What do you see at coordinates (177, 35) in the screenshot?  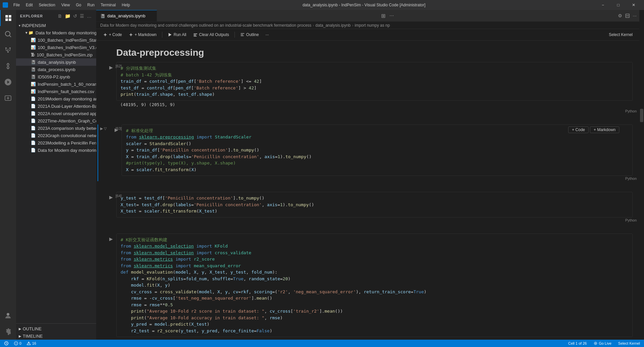 I see `run-all-button: Run All` at bounding box center [177, 35].